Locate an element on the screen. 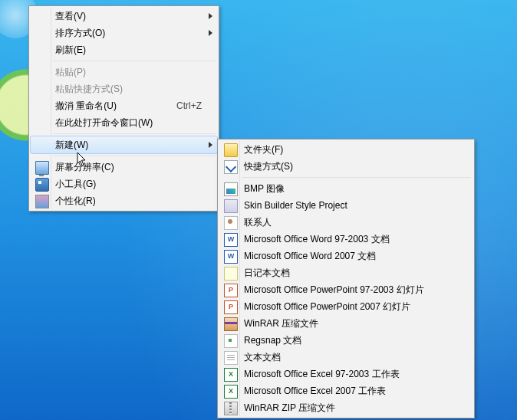 The height and width of the screenshot is (420, 517). menu-item-label: 撤消 重命名(U) is located at coordinates (109, 106).